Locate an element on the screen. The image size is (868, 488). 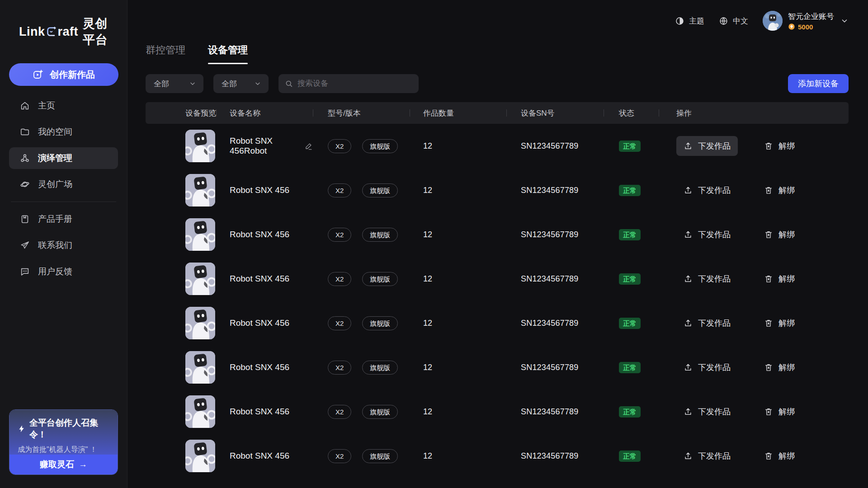
language-label: 中文 is located at coordinates (741, 21).